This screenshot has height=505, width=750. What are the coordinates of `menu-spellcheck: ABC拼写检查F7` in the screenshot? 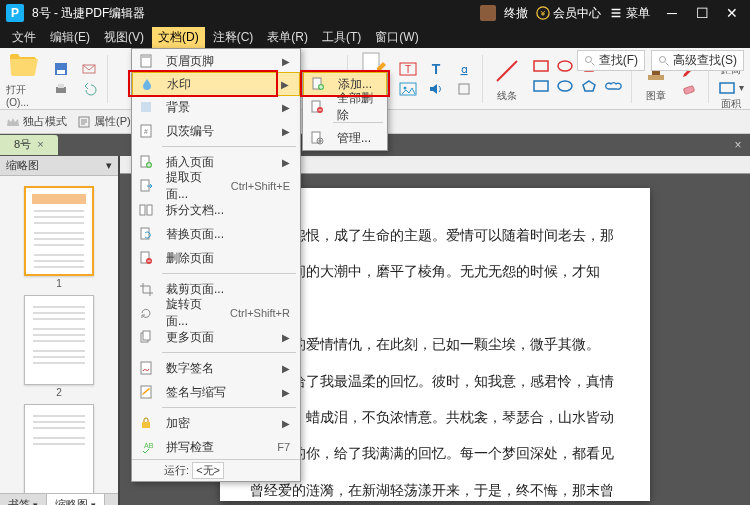 It's located at (216, 447).